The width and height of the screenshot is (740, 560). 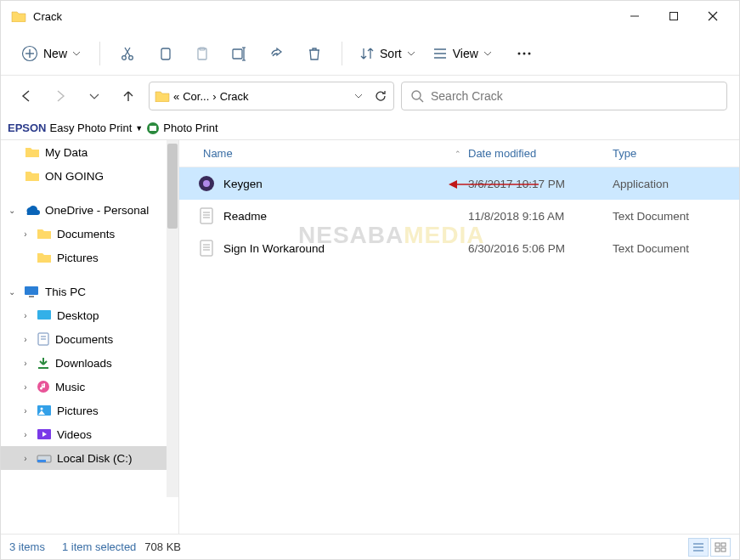 I want to click on close-button, so click(x=713, y=16).